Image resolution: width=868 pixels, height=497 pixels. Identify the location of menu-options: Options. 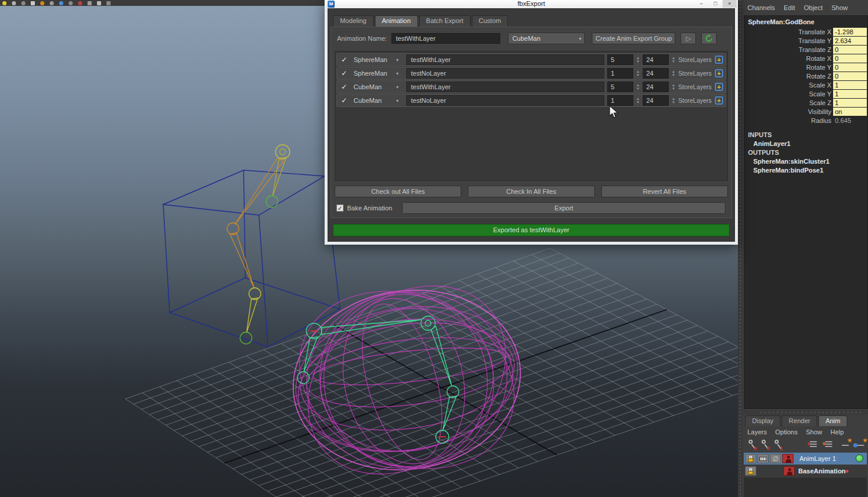
(786, 432).